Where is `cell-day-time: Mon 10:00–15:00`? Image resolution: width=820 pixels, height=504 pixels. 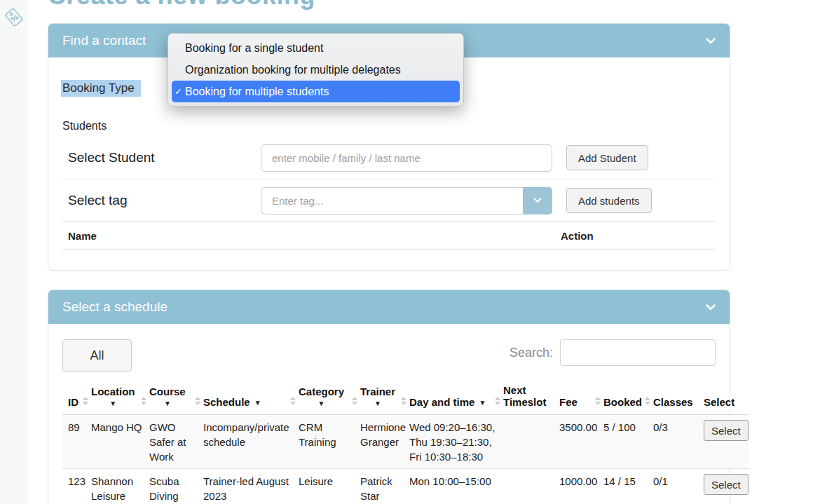
cell-day-time: Mon 10:00–15:00 is located at coordinates (456, 486).